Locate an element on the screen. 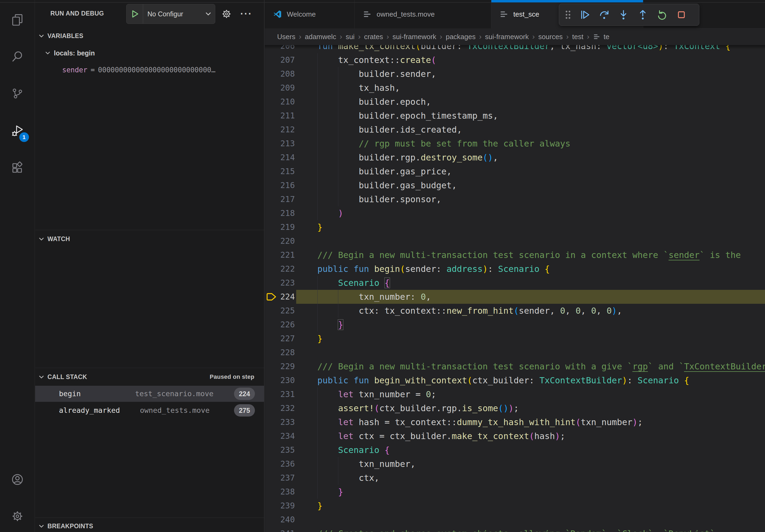  step-into-button is located at coordinates (623, 15).